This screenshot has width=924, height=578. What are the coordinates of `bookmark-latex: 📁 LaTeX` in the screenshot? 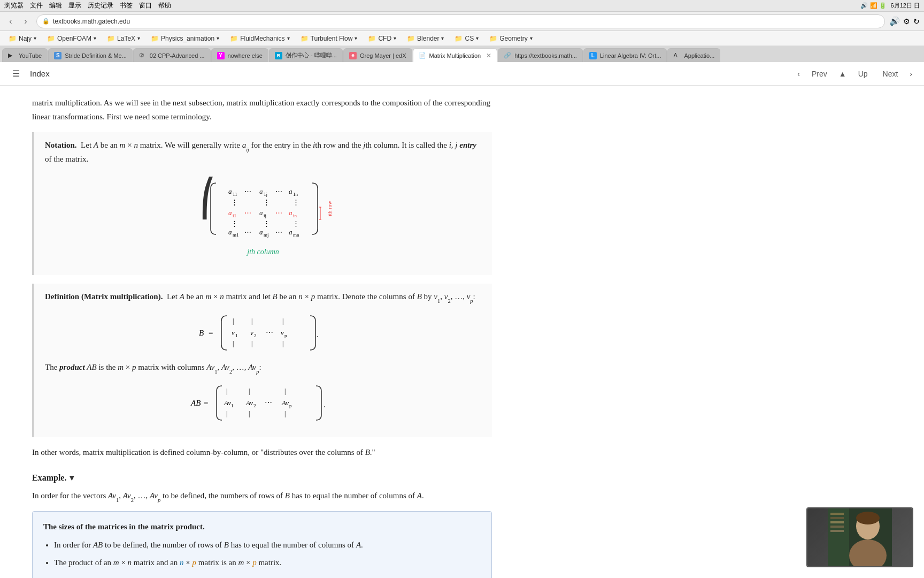 It's located at (124, 39).